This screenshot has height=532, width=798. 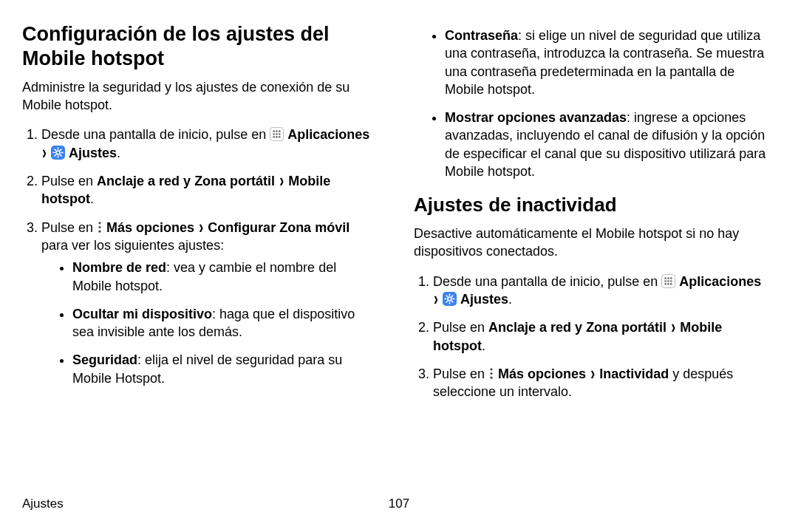 What do you see at coordinates (225, 276) in the screenshot?
I see `list-item: Nombre de red: vea y cambie el nombre de…` at bounding box center [225, 276].